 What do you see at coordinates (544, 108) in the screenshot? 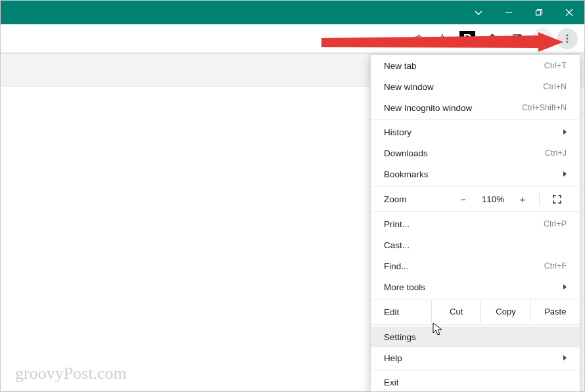
I see `menu-shortcut: Ctrl+Shift+N` at bounding box center [544, 108].